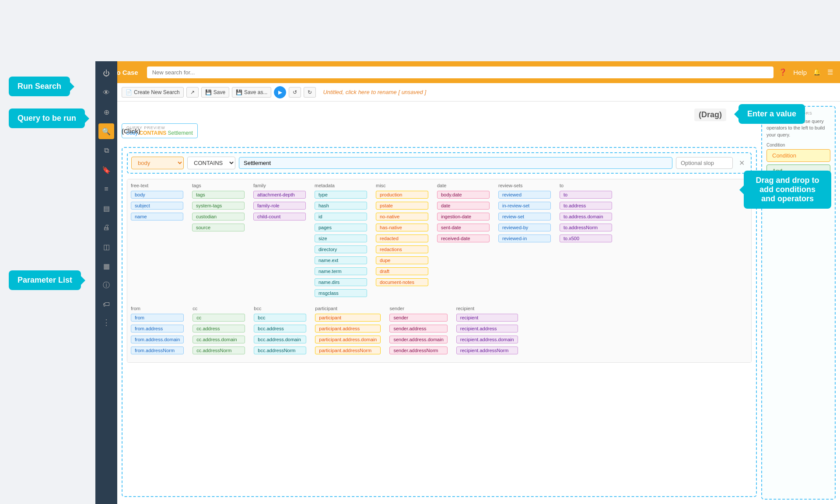 The image size is (840, 504). What do you see at coordinates (586, 195) in the screenshot?
I see `field-tag-to: to` at bounding box center [586, 195].